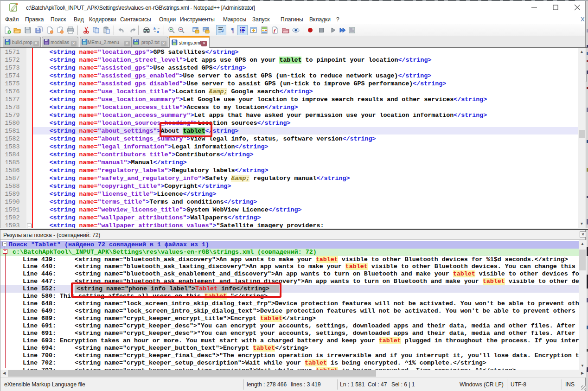 Image resolution: width=588 pixels, height=391 pixels. I want to click on svg-text: a, so click(158, 32).